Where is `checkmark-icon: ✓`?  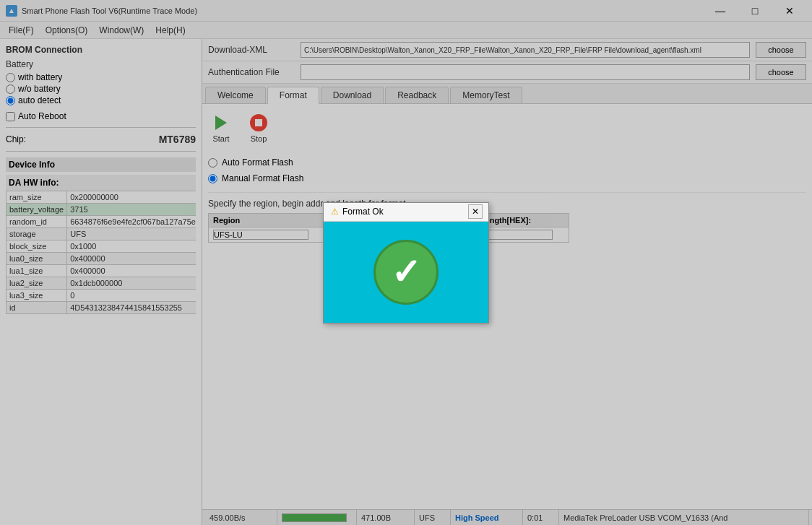
checkmark-icon: ✓ is located at coordinates (406, 272).